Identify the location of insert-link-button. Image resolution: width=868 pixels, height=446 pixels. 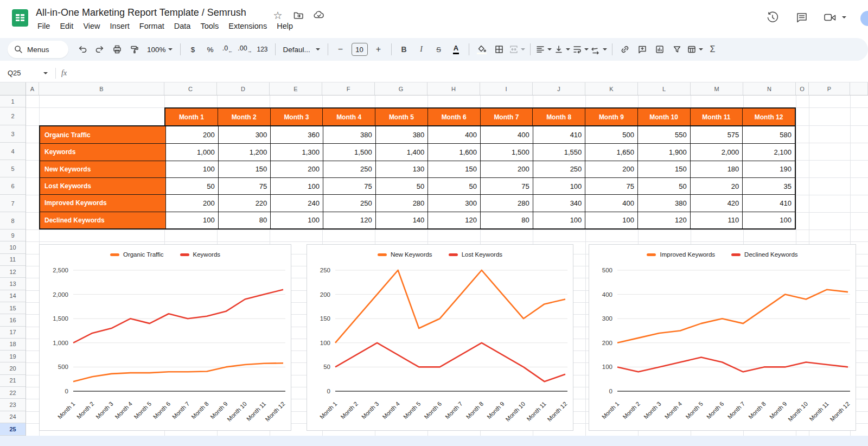
(625, 49).